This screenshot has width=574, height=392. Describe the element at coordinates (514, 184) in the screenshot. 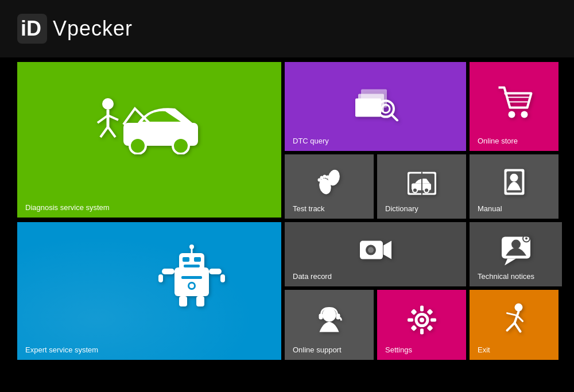

I see `manual-icon` at that location.